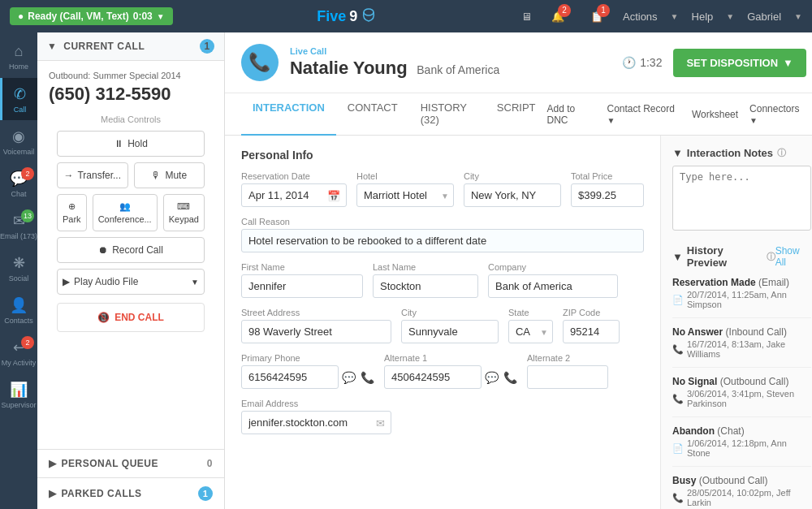 The height and width of the screenshot is (509, 812). I want to click on call-reason-label: Call Reason, so click(443, 222).